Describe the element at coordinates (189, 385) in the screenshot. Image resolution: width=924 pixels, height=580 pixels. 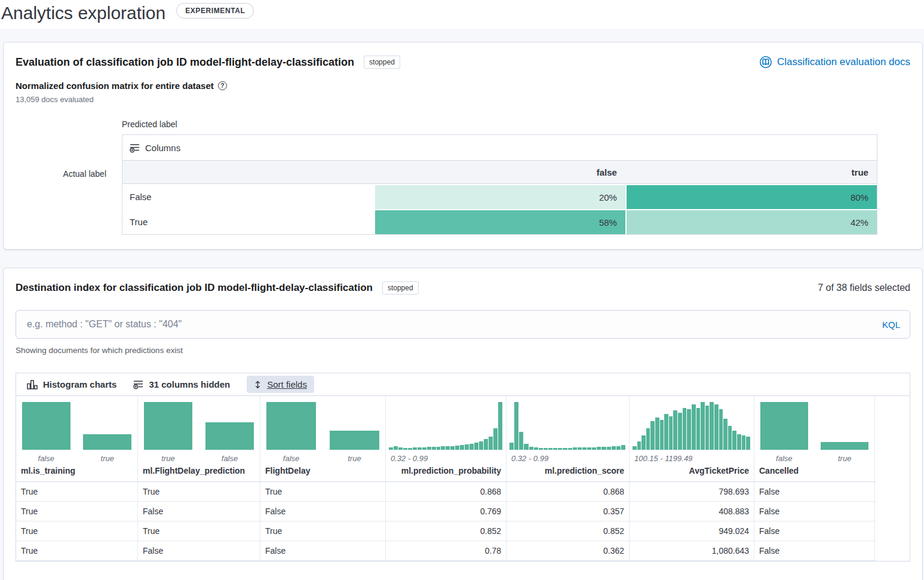
I see `columns-hidden-label: 31 columns hidden` at that location.